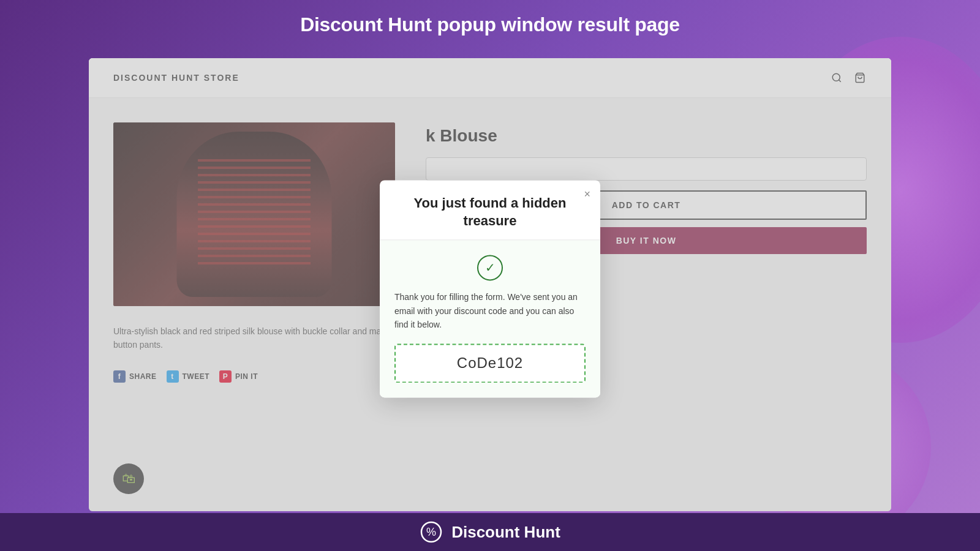 The height and width of the screenshot is (551, 980). I want to click on modal-message: Thank you for filling the form. We've se…, so click(490, 311).